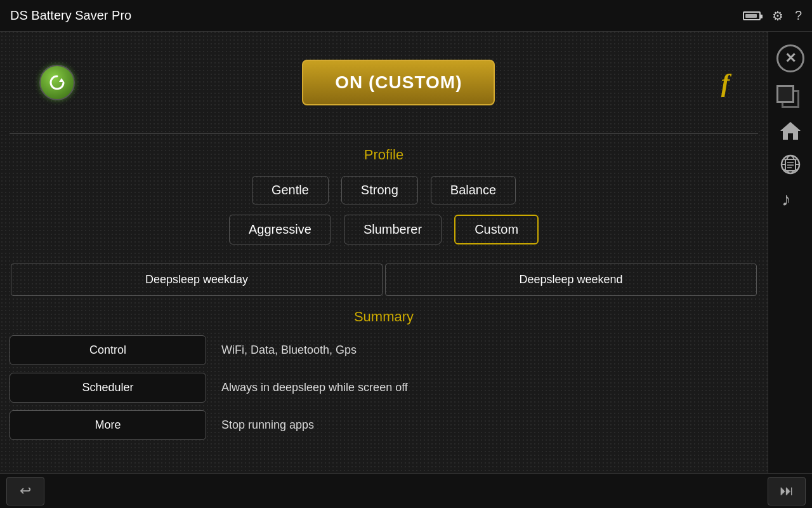 The height and width of the screenshot is (508, 812). What do you see at coordinates (384, 425) in the screenshot?
I see `summary-row-more: More Stop running apps` at bounding box center [384, 425].